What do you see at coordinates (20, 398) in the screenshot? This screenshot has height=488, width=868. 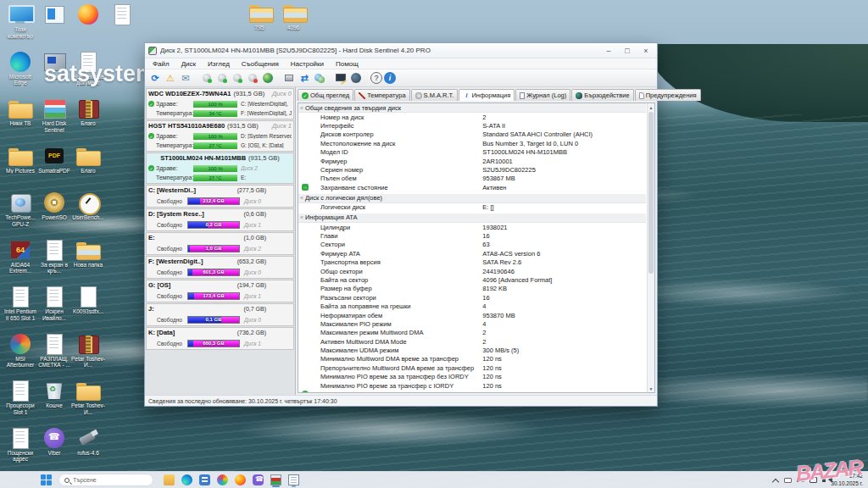 I see `desktop-icon-Процесори Slot 1: Процесори Slot 1` at bounding box center [20, 398].